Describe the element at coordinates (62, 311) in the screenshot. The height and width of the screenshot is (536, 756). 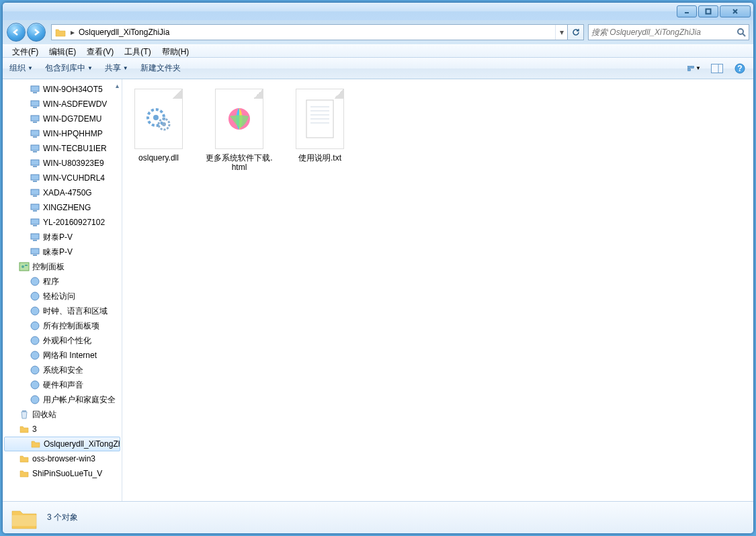
I see `sidebar-item: 时钟、语言和区域` at that location.